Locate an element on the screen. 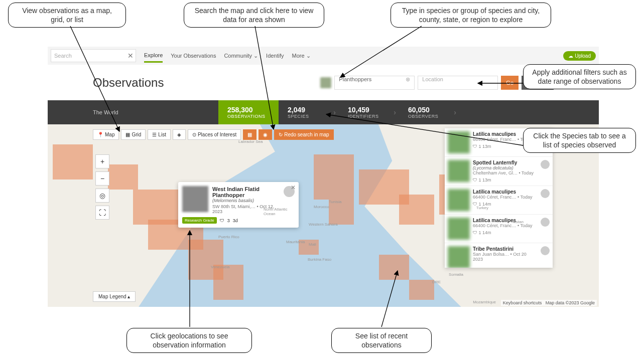 This screenshot has width=644, height=362. map-label: Venezuela is located at coordinates (220, 267).